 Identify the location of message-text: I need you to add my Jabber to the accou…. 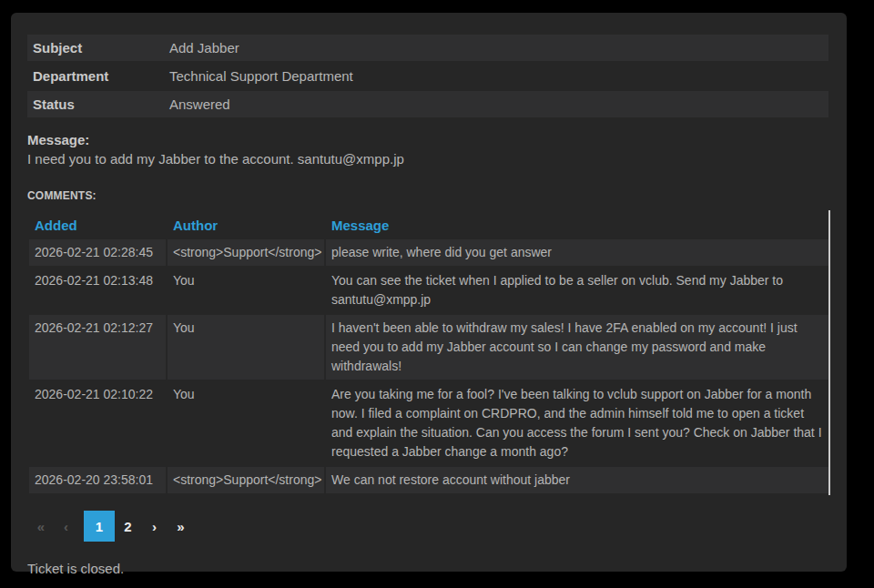
(428, 158).